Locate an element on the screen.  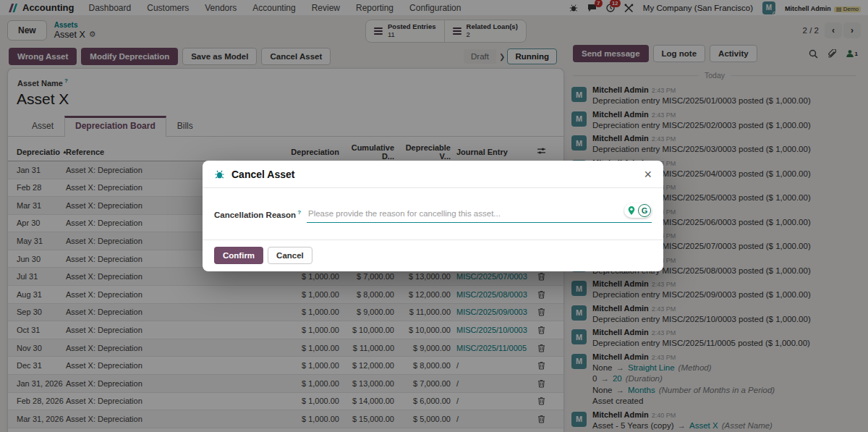
modal-header: Cancel Asset × is located at coordinates (433, 174).